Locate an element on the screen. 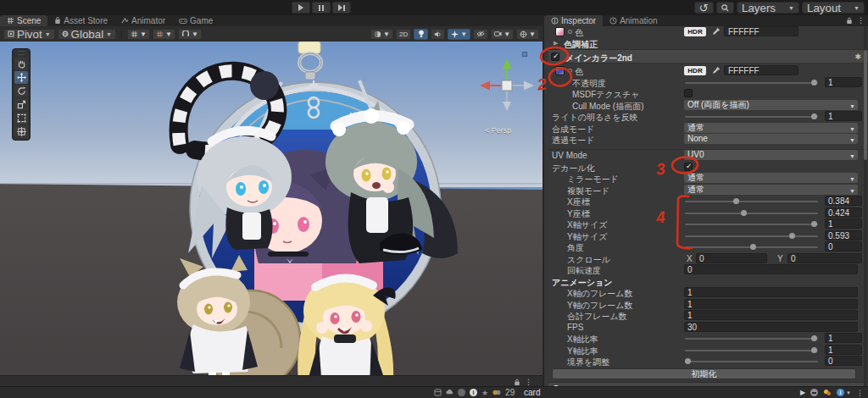 This screenshot has width=868, height=398. dropdown: Off (両面を描画)▼ is located at coordinates (771, 105).